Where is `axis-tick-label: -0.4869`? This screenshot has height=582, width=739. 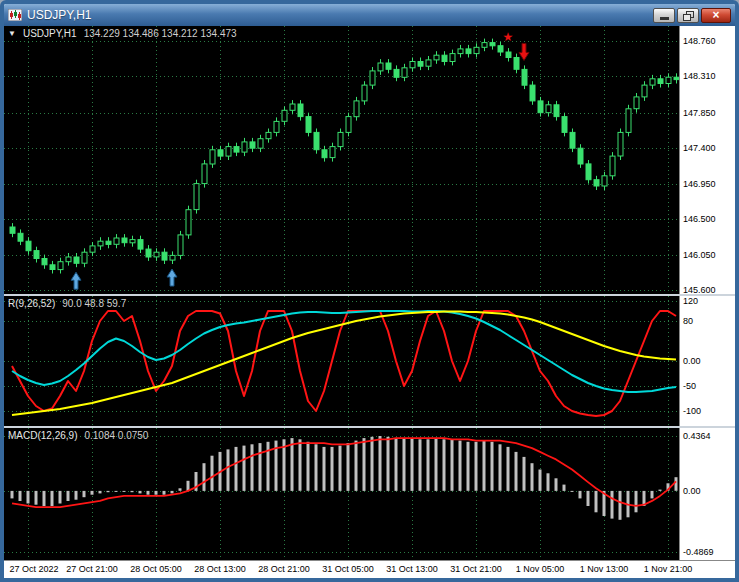
axis-tick-label: -0.4869 is located at coordinates (698, 552).